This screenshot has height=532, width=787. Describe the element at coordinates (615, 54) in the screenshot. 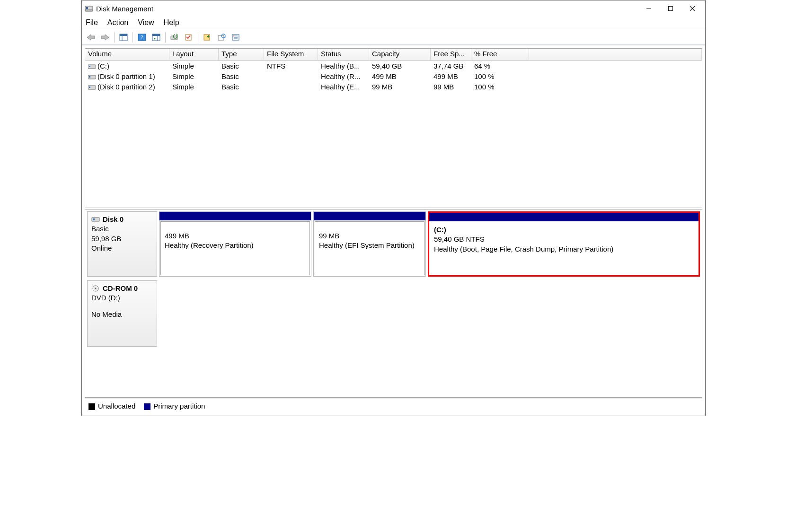

I see `col-header-spacer` at that location.